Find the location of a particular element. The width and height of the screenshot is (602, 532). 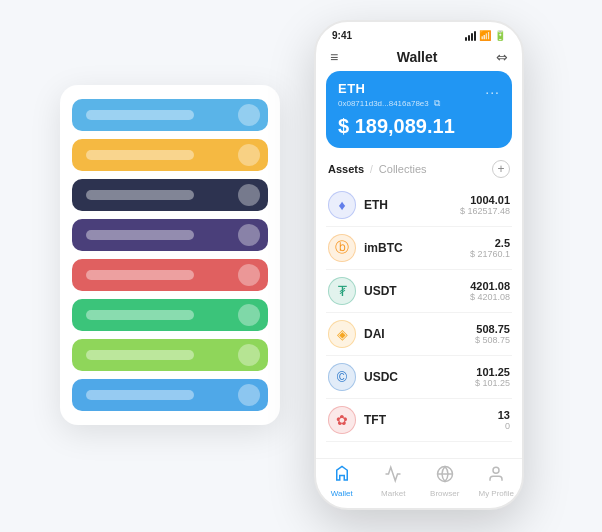

wifi-icon: 📶 is located at coordinates (485, 36).